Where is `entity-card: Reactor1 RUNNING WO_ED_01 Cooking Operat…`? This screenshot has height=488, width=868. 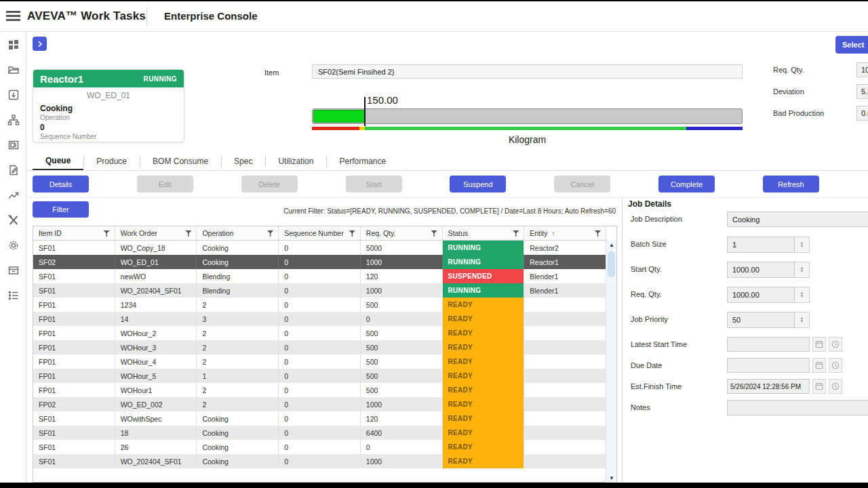
entity-card: Reactor1 RUNNING WO_ED_01 Cooking Operat… is located at coordinates (108, 106).